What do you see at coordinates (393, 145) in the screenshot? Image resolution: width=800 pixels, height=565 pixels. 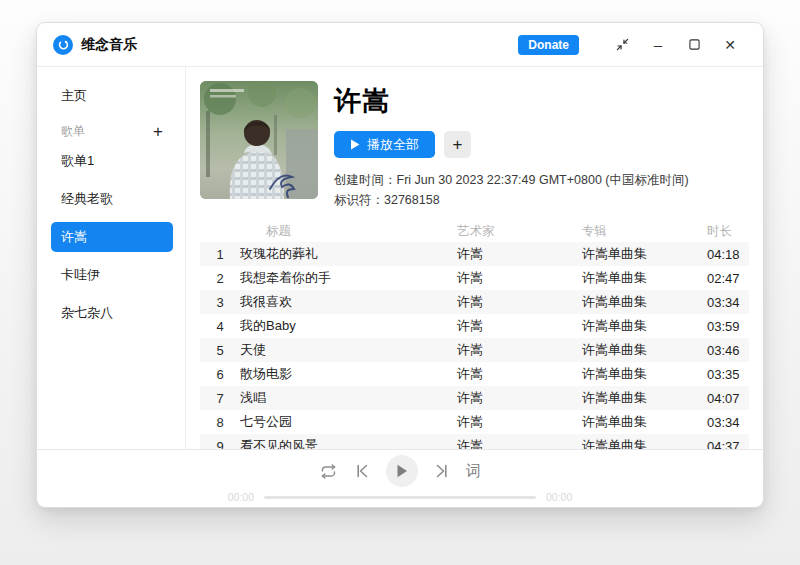 I see `play-all-label: 播放全部` at bounding box center [393, 145].